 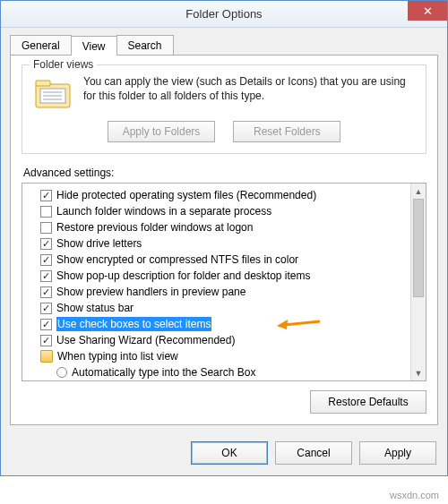 I want to click on advanced-settings-label: Advanced settings:, so click(x=225, y=173).